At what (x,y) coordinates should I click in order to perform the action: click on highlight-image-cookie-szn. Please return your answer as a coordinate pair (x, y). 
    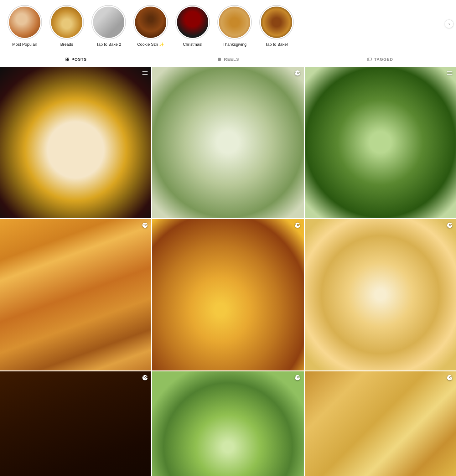
    Looking at the image, I should click on (151, 22).